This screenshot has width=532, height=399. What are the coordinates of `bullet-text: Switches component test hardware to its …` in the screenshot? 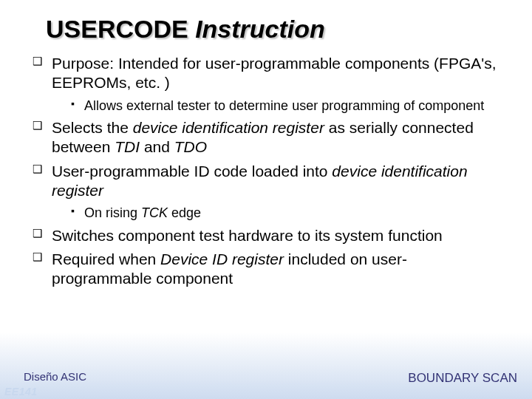 It's located at (247, 235).